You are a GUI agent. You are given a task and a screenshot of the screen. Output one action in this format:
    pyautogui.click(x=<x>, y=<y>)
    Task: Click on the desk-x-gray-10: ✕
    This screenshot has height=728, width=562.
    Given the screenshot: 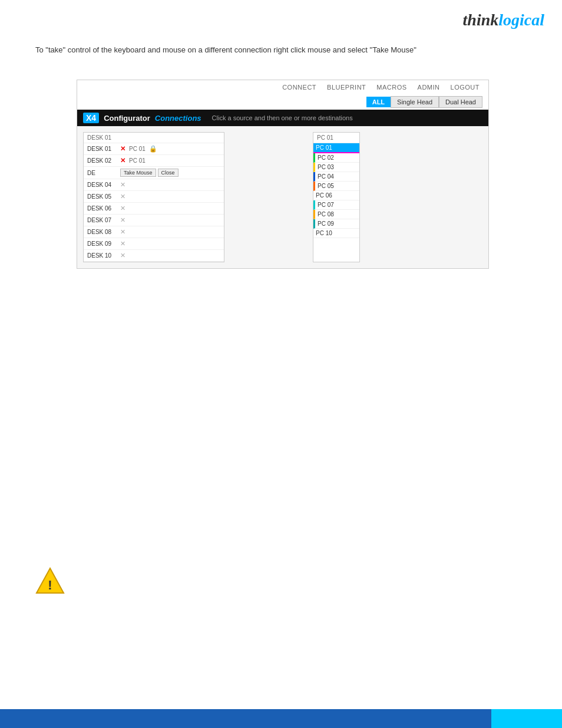 What is the action you would take?
    pyautogui.click(x=123, y=256)
    